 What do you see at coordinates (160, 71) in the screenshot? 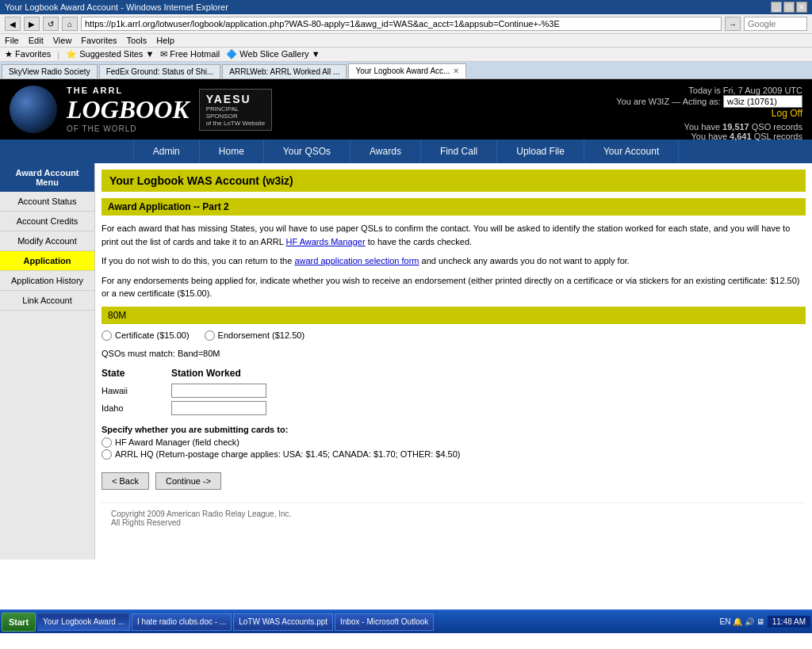
I see `tab-fedex: FedEx Ground: Status of Shi...` at bounding box center [160, 71].